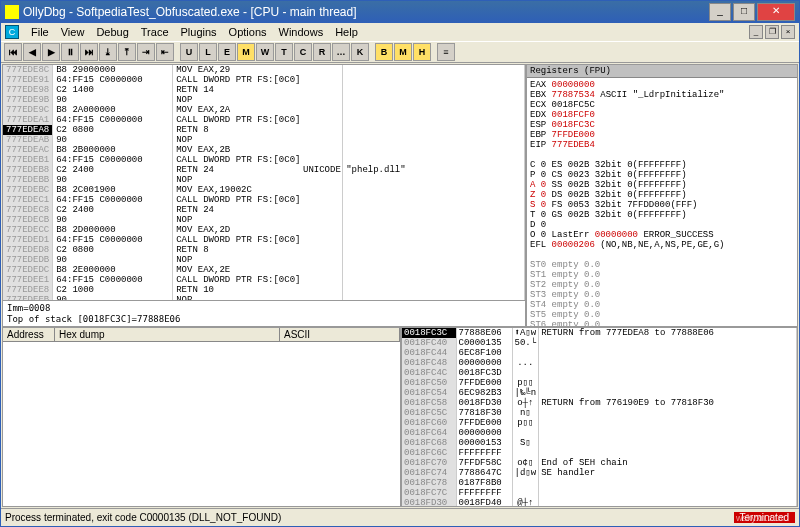  Describe the element at coordinates (340, 334) in the screenshot. I see `dump-header-ascii: ASCII` at that location.